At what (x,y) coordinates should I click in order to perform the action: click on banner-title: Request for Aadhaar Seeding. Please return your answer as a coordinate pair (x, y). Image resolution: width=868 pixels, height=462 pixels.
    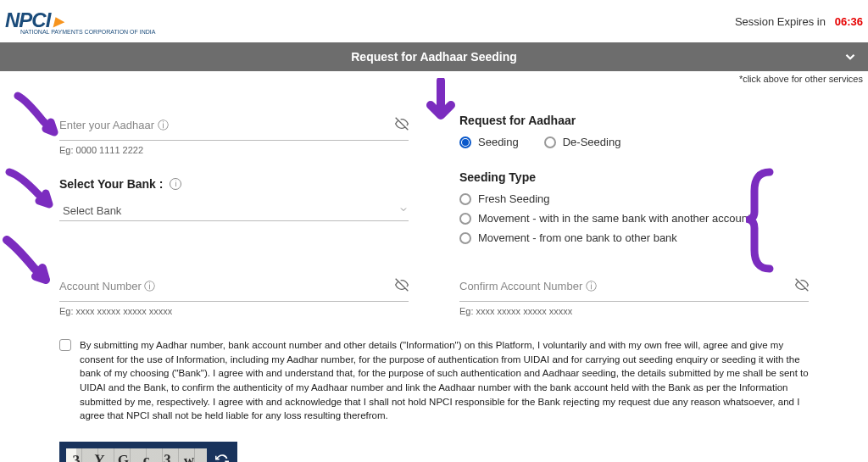
    Looking at the image, I should click on (434, 57).